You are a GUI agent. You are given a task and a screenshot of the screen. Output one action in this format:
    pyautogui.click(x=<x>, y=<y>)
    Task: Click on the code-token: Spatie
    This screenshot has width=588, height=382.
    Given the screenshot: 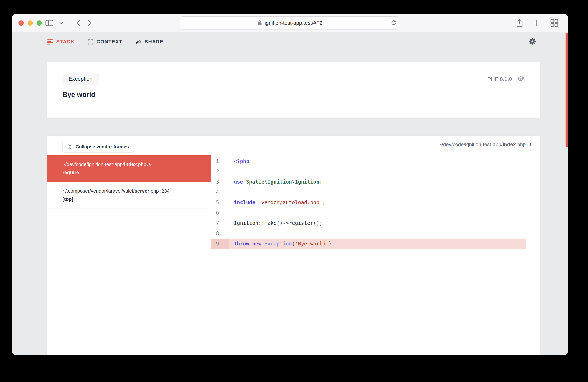 What is the action you would take?
    pyautogui.click(x=255, y=182)
    